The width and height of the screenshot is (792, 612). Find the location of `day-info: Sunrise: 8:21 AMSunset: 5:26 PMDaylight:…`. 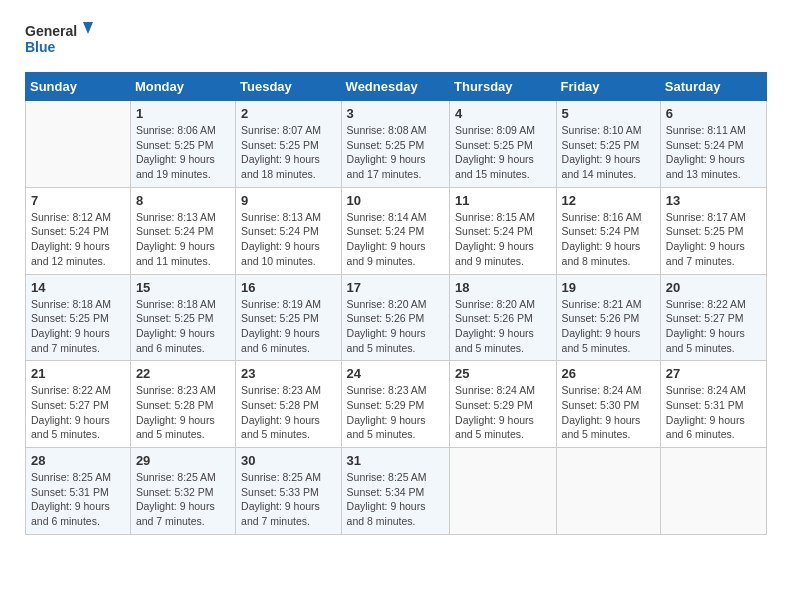

day-info: Sunrise: 8:21 AMSunset: 5:26 PMDaylight:… is located at coordinates (608, 326).